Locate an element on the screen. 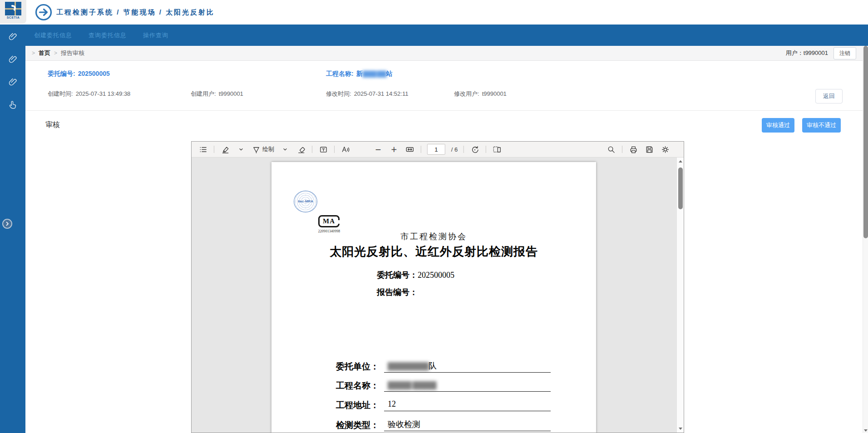 This screenshot has width=868, height=433. rotate-icon is located at coordinates (475, 149).